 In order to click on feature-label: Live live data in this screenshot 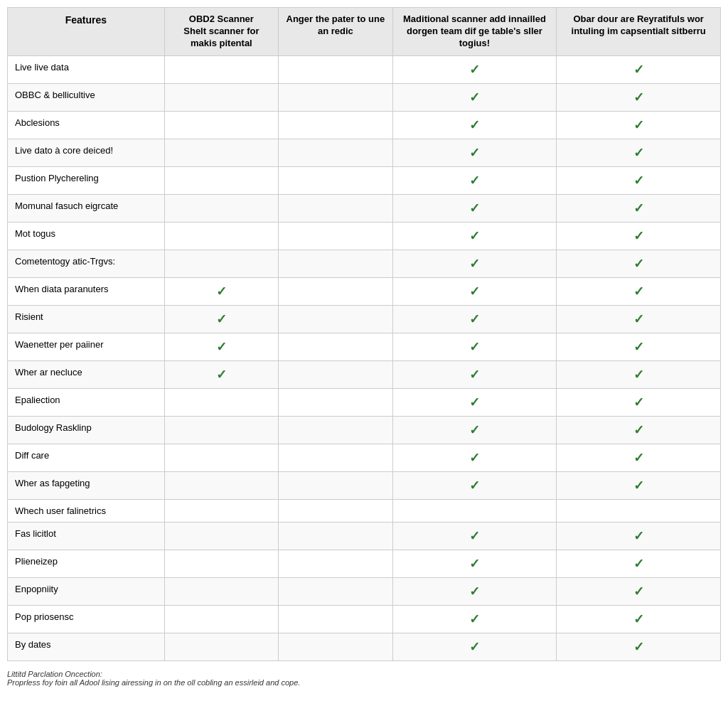, I will do `click(87, 70)`.